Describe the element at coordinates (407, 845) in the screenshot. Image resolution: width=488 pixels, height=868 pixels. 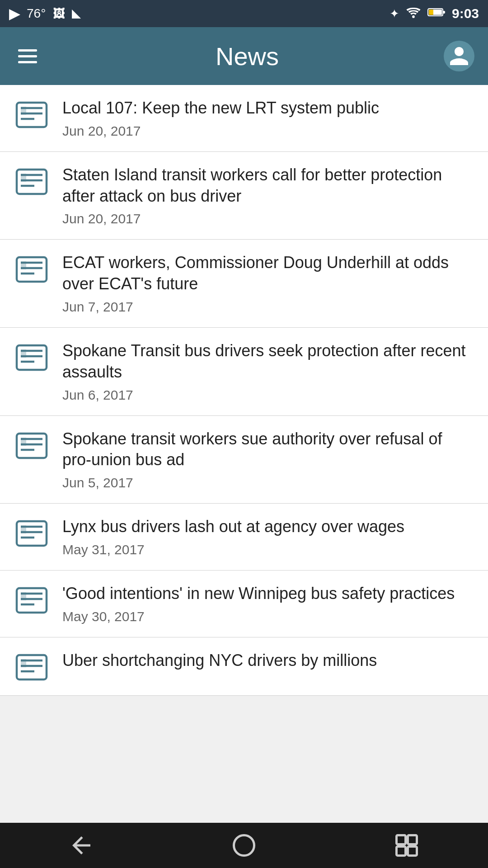
I see `recent-apps-button` at that location.